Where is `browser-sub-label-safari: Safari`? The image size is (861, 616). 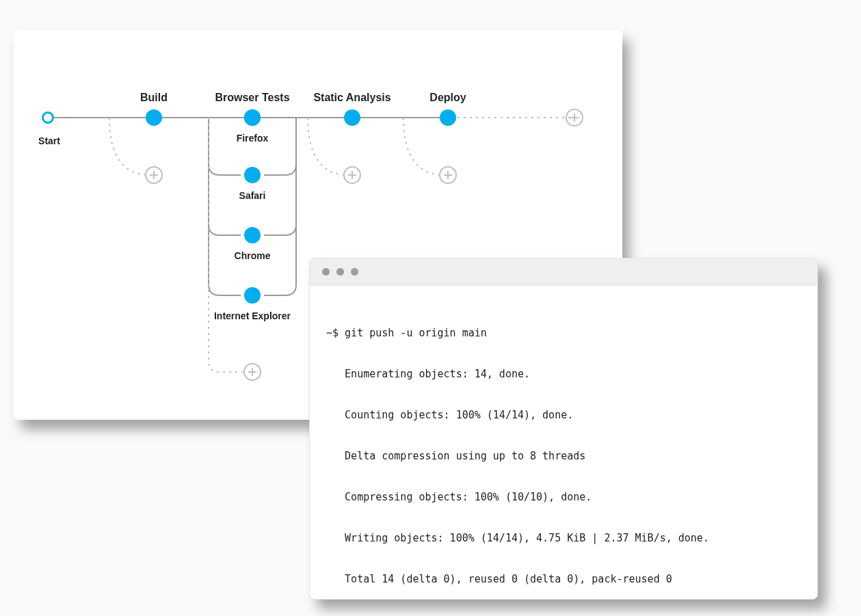 browser-sub-label-safari: Safari is located at coordinates (253, 196).